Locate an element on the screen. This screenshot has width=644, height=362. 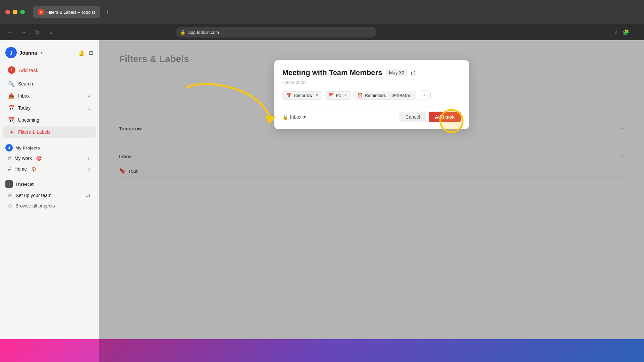
modal-footer: 🔒 Inbox ▾ Cancel Add task is located at coordinates (372, 115).